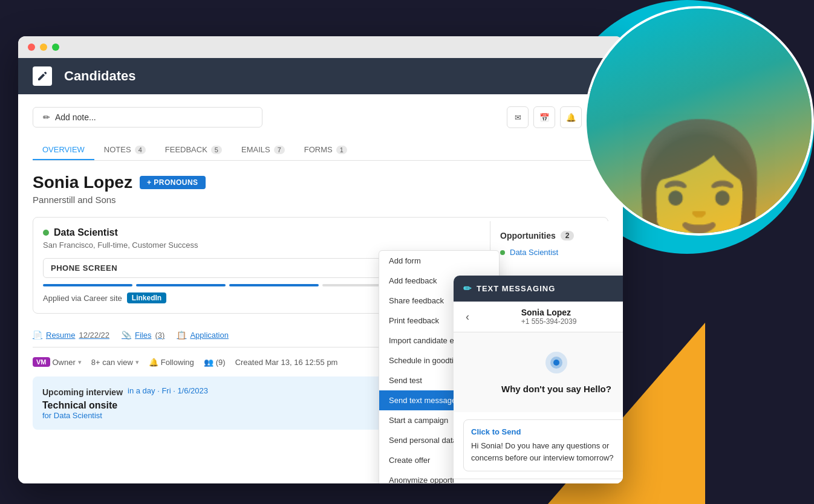 The width and height of the screenshot is (814, 504). What do you see at coordinates (528, 236) in the screenshot?
I see `opportunities-label: Opportunities` at bounding box center [528, 236].